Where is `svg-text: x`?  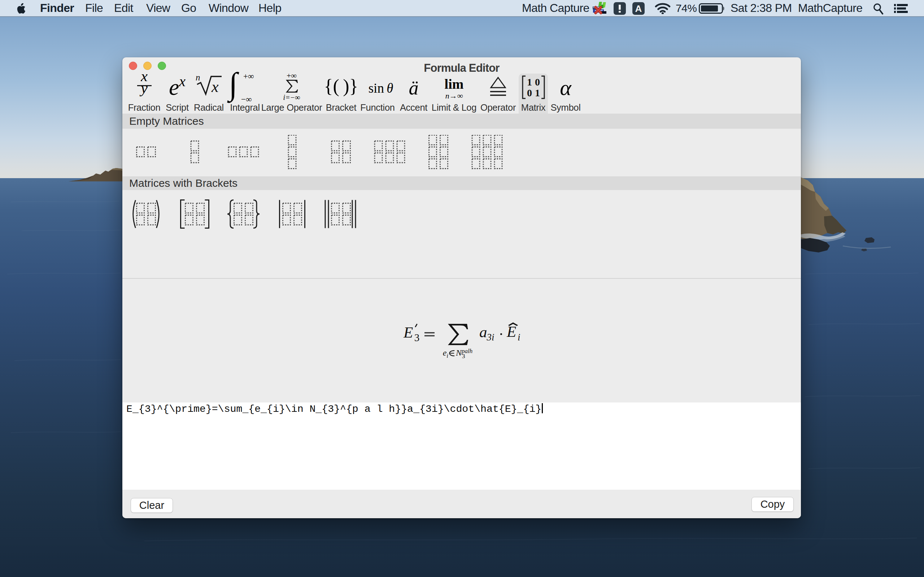 svg-text: x is located at coordinates (215, 87).